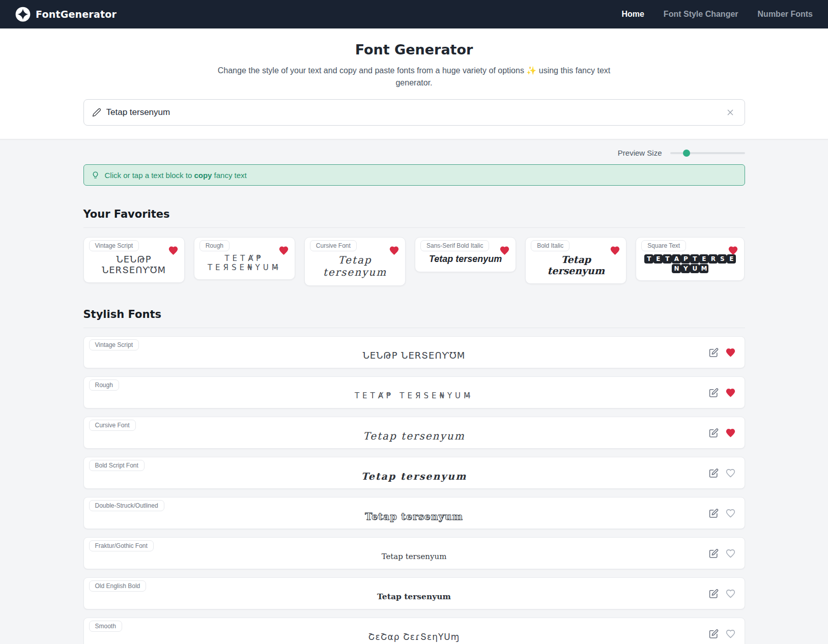 This screenshot has width=828, height=644. I want to click on favorite-font-card: Square Text TETAPTERSENYUM, so click(690, 259).